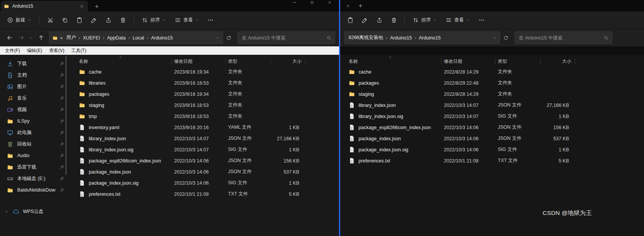 This screenshot has height=236, width=644. Describe the element at coordinates (71, 38) in the screenshot. I see `breadcrumb-item: 用户` at that location.